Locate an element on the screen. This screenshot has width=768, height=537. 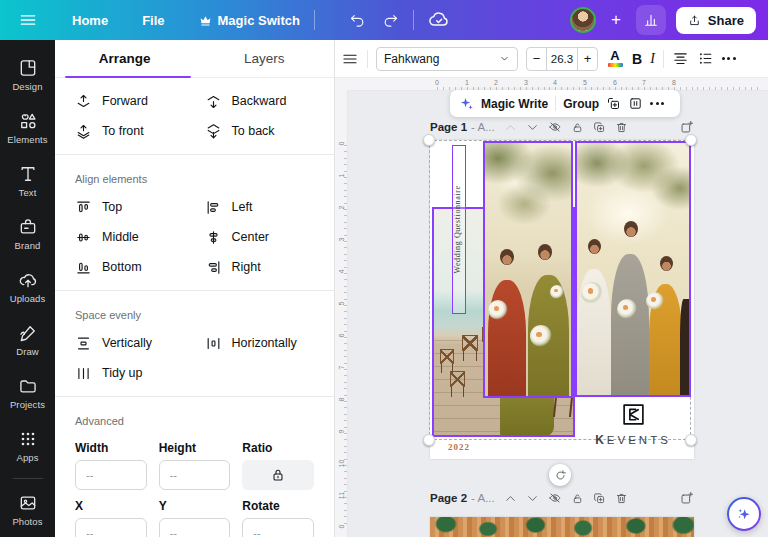
position-icon is located at coordinates (636, 104).